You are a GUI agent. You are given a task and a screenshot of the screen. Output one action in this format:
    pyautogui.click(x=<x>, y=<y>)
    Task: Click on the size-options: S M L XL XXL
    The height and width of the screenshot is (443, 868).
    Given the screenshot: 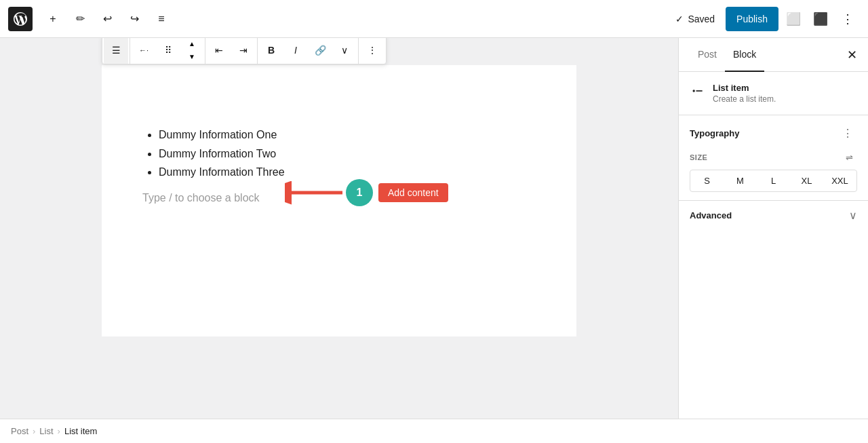 What is the action you would take?
    pyautogui.click(x=773, y=180)
    